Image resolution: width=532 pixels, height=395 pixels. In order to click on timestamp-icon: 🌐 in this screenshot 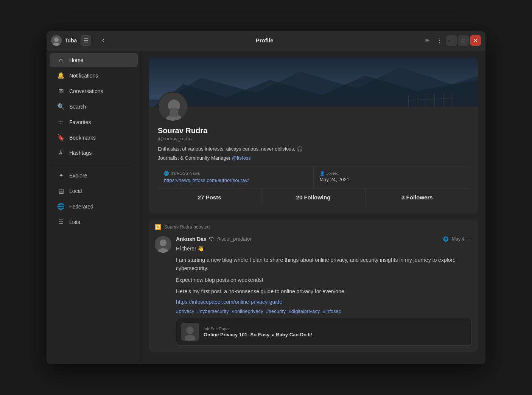, I will do `click(446, 239)`.